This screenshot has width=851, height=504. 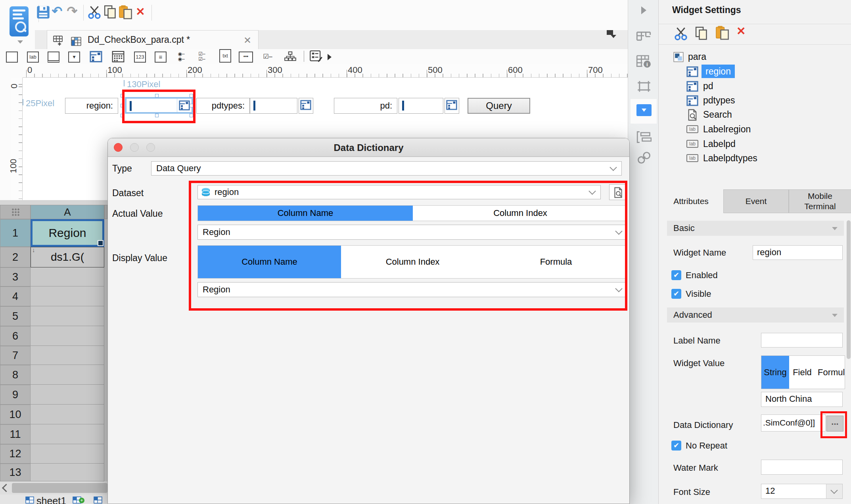 I want to click on add-polyblock-icon, so click(x=98, y=500).